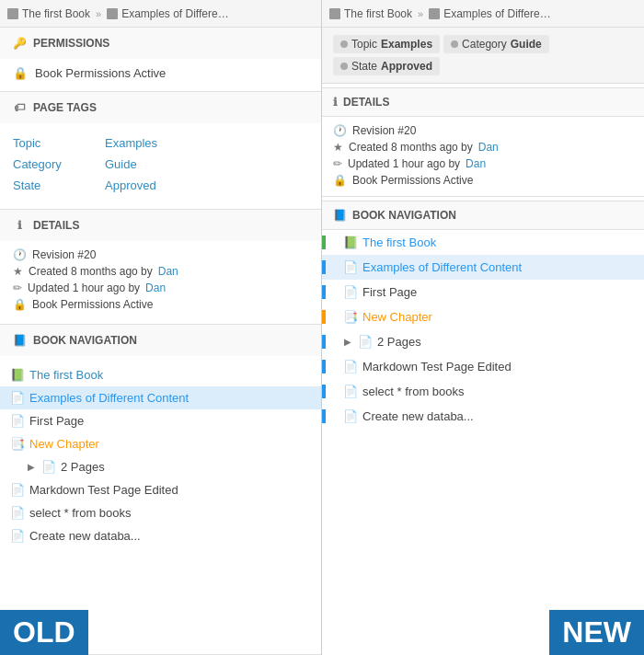  Describe the element at coordinates (386, 44) in the screenshot. I see `right-tag-topic: Topic Examples` at that location.